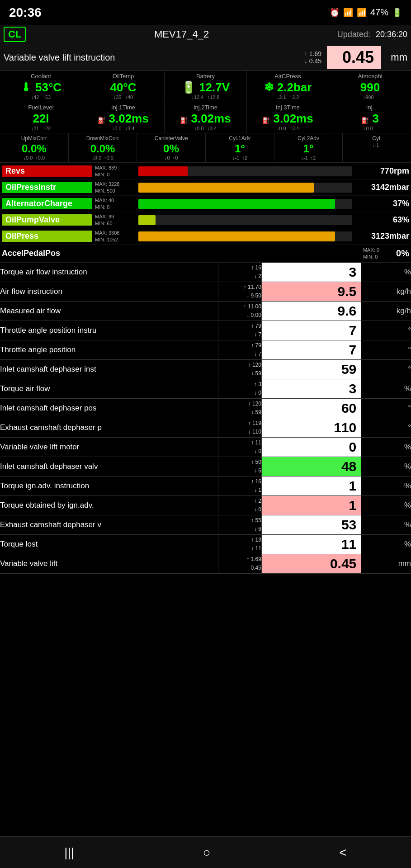 This screenshot has height=868, width=411. I want to click on sensor-sub: ↓990, so click(370, 97).